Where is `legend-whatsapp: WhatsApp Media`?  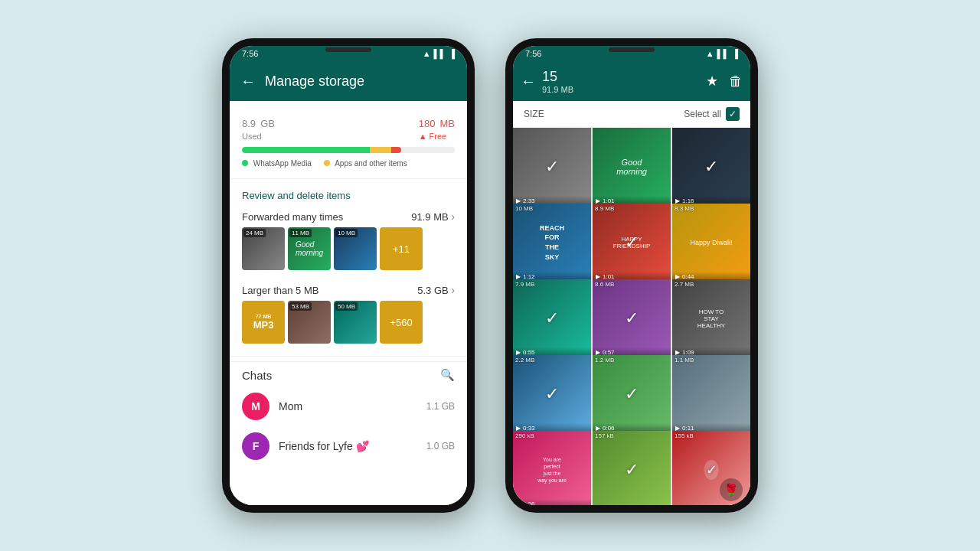 legend-whatsapp: WhatsApp Media is located at coordinates (277, 164).